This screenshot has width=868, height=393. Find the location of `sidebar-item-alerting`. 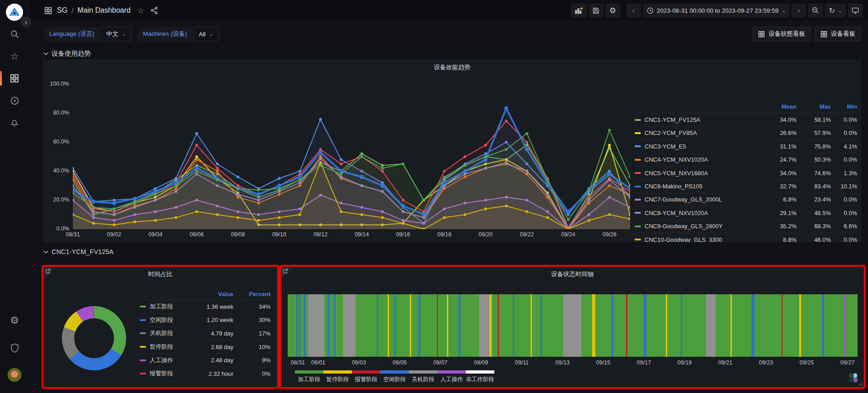

sidebar-item-alerting is located at coordinates (14, 123).